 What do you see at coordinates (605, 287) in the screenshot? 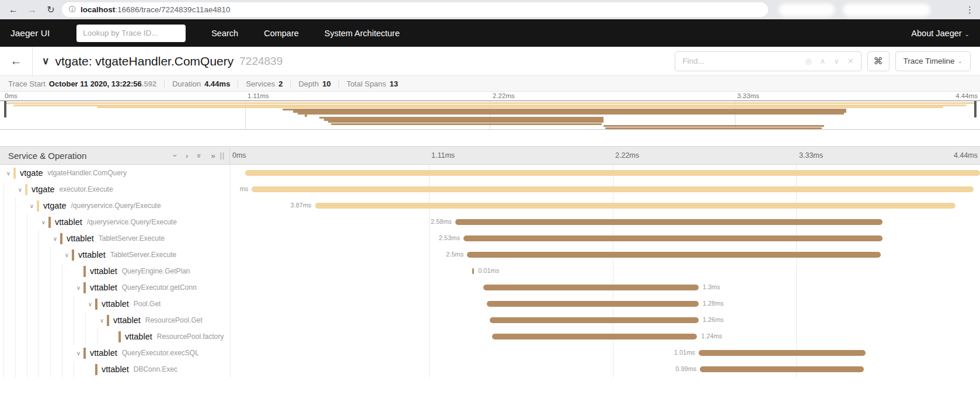
I see `span-bar-cell: 1.3ms` at bounding box center [605, 287].